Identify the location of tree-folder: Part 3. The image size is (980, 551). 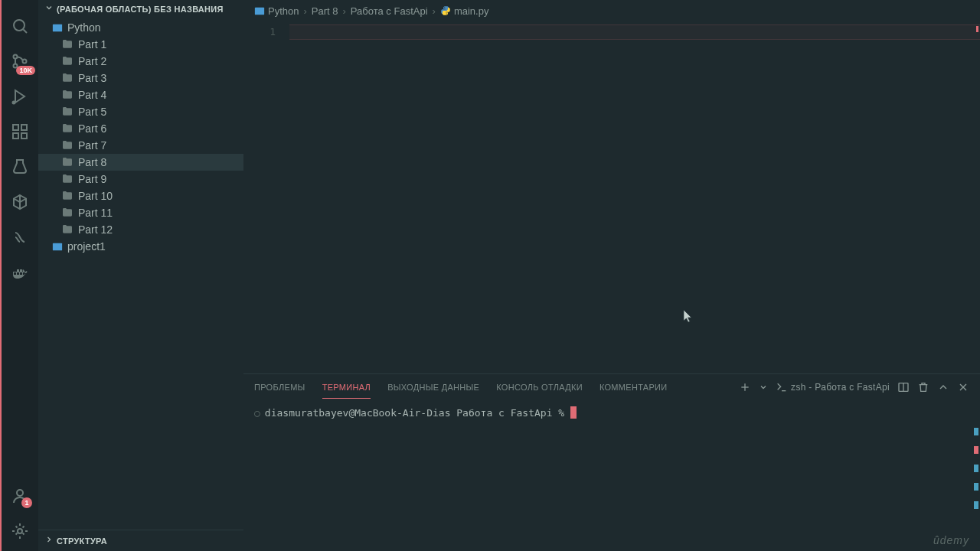
(141, 78).